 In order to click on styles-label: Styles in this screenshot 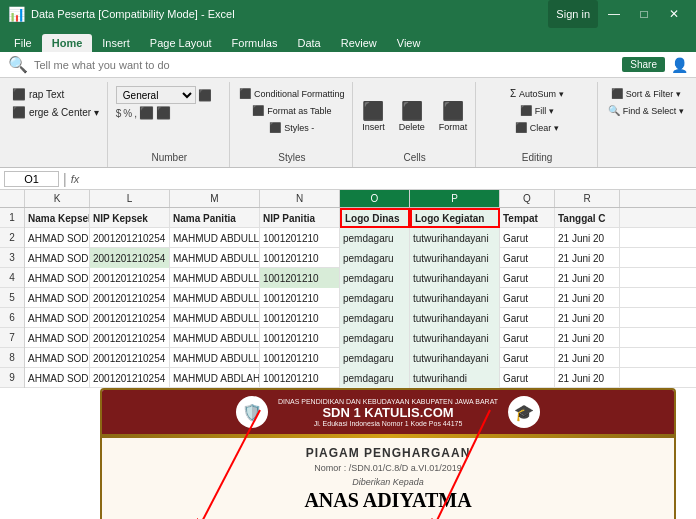, I will do `click(292, 158)`.